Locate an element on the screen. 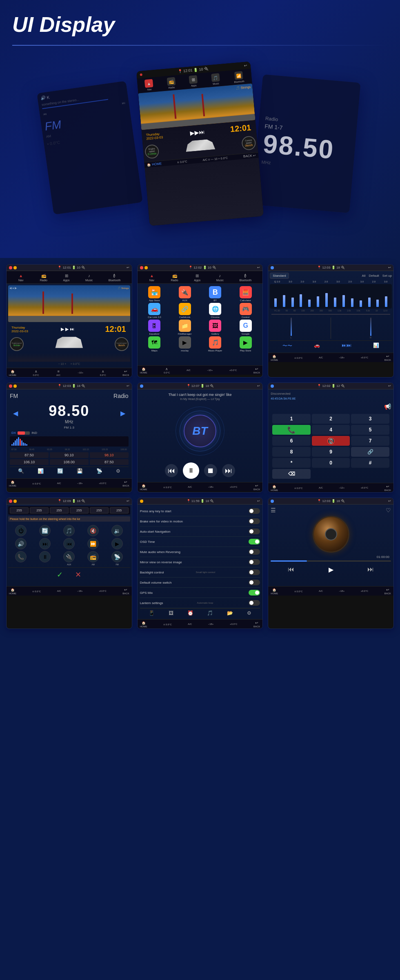  eq-preset-dropdown: Standard is located at coordinates (279, 276).